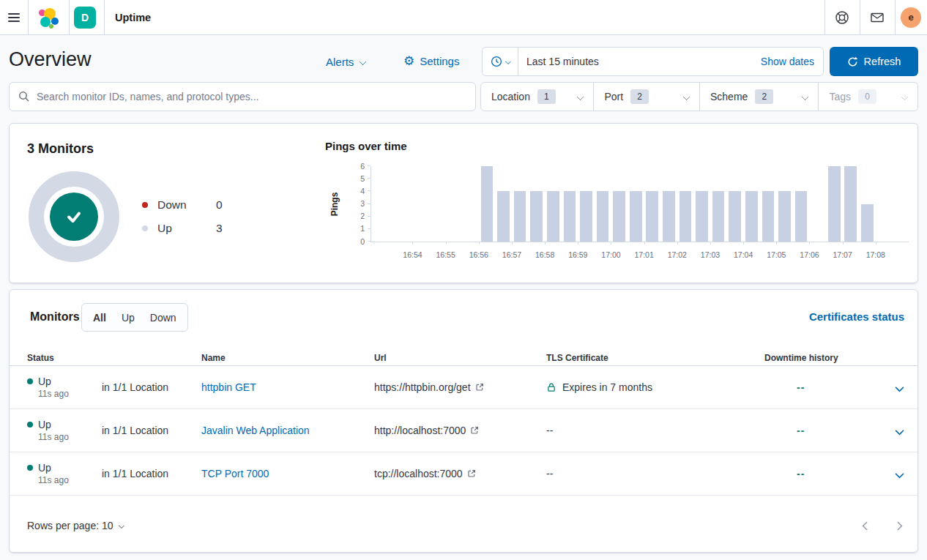 Image resolution: width=927 pixels, height=560 pixels. I want to click on page-title: Overview, so click(50, 60).